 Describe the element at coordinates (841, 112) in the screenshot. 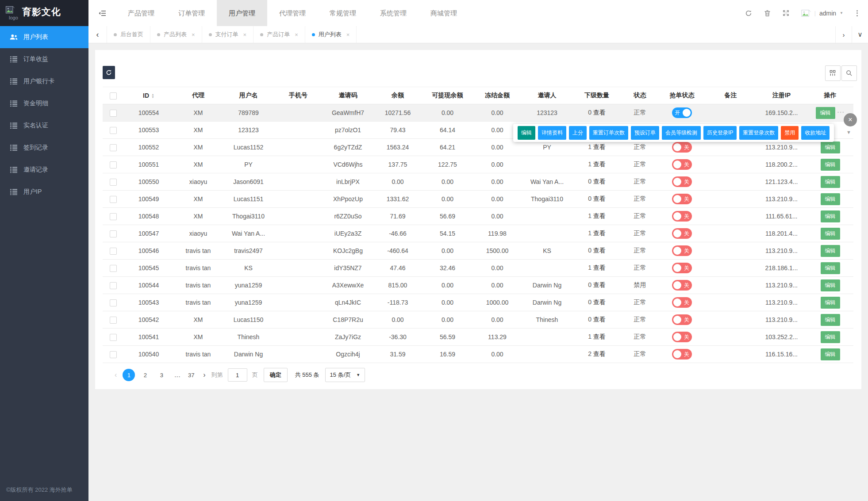

I see `more-actions-icon: ···` at that location.